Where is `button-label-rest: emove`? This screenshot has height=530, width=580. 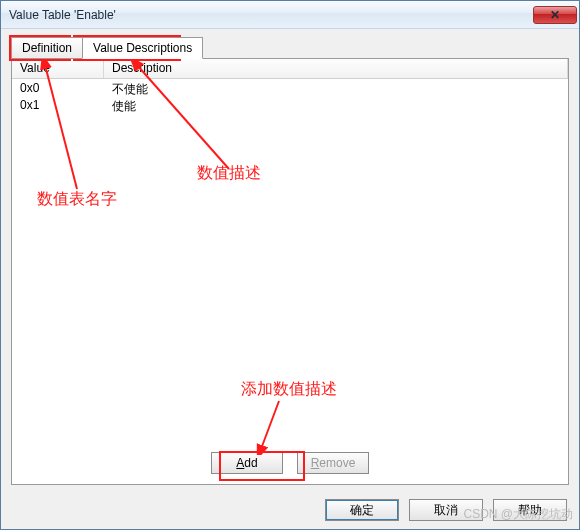 button-label-rest: emove is located at coordinates (337, 463).